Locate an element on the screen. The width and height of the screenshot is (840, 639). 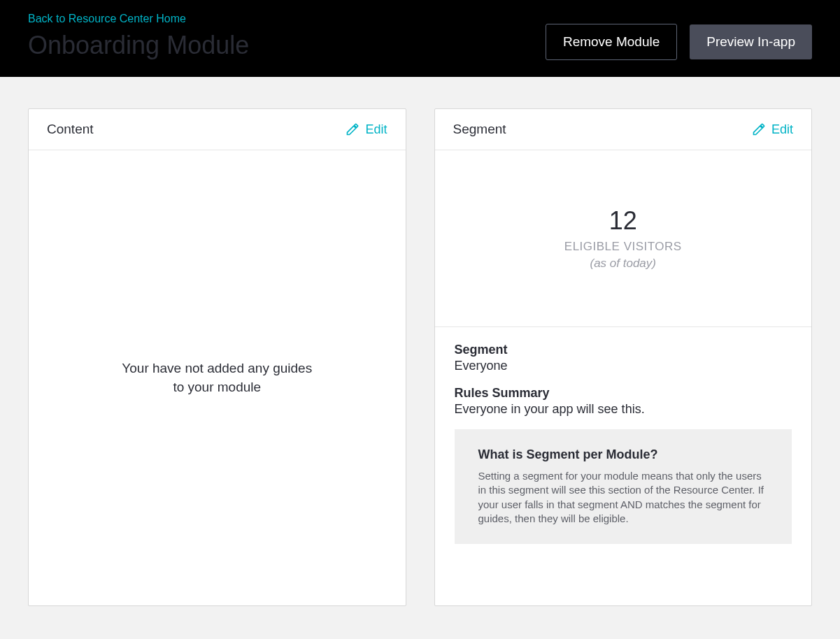
header-actions: Remove Module Preview In-app is located at coordinates (678, 42).